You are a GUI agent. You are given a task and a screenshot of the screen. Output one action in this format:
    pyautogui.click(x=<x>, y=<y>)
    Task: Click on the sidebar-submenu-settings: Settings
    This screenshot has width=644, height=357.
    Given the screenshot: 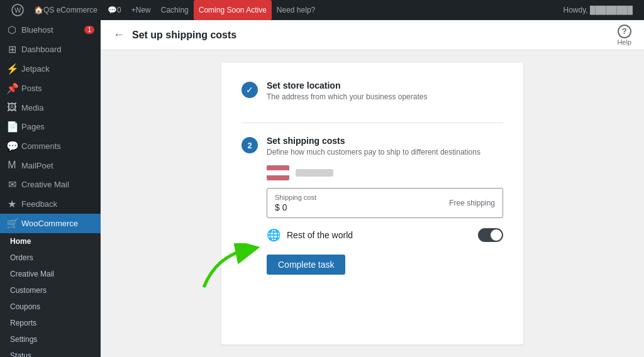 What is the action you would take?
    pyautogui.click(x=50, y=339)
    